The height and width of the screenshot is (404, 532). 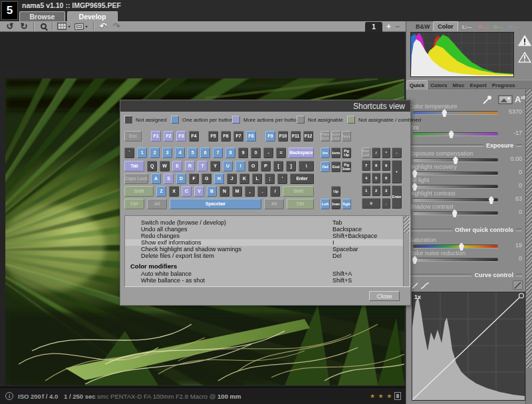 What do you see at coordinates (134, 166) in the screenshot?
I see `key-tab: Tab` at bounding box center [134, 166].